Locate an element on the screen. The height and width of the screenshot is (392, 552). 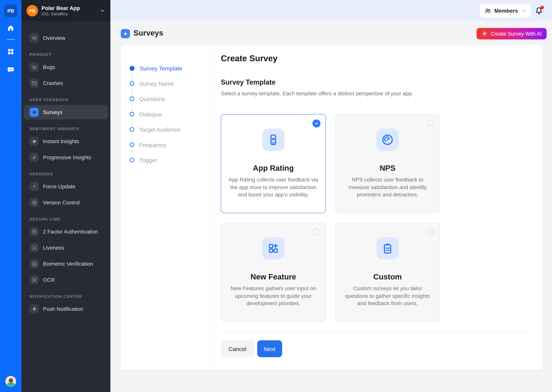
bell-icon is located at coordinates (34, 309).